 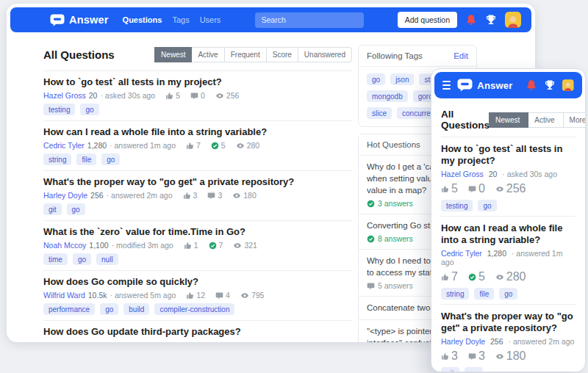 What do you see at coordinates (509, 356) in the screenshot?
I see `question-stats: 3 3 180` at bounding box center [509, 356].